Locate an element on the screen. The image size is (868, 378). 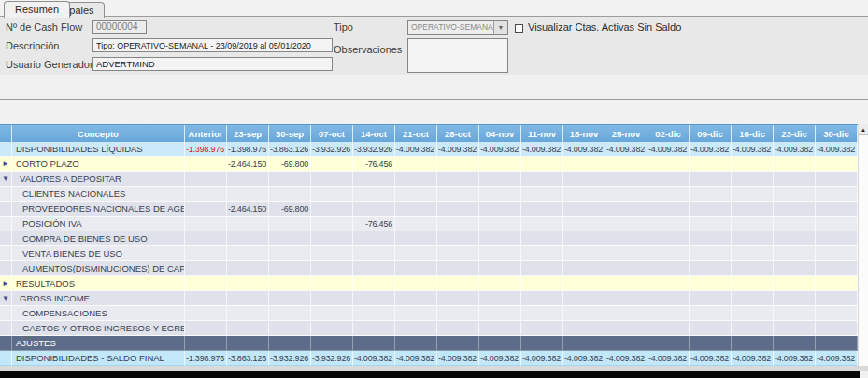
usuario-generador-input is located at coordinates (213, 63).